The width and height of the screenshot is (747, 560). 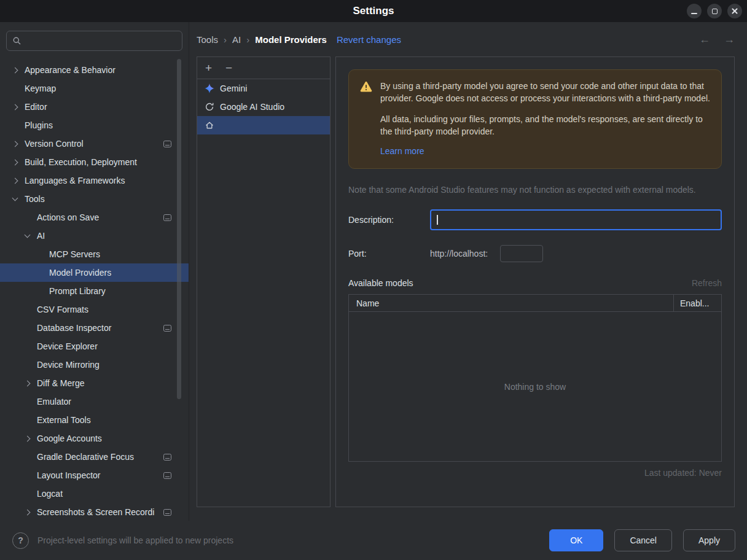 I want to click on column-header-name: Name, so click(x=511, y=303).